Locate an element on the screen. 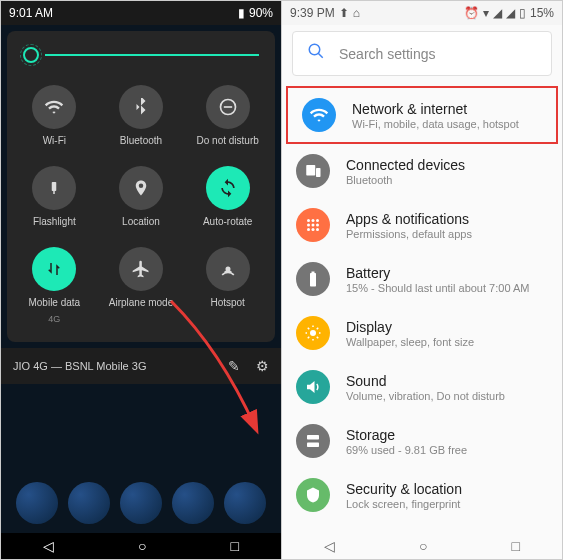  tile-sublabel: 4G is located at coordinates (54, 319).